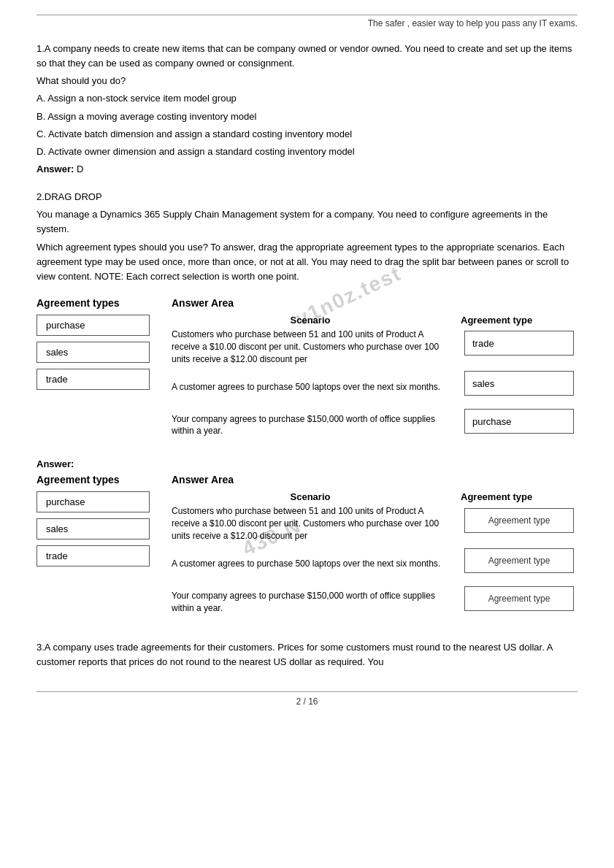 This screenshot has height=868, width=614. Describe the element at coordinates (473, 23) in the screenshot. I see `tagline-text: The safer , easier way to help you pass …` at that location.